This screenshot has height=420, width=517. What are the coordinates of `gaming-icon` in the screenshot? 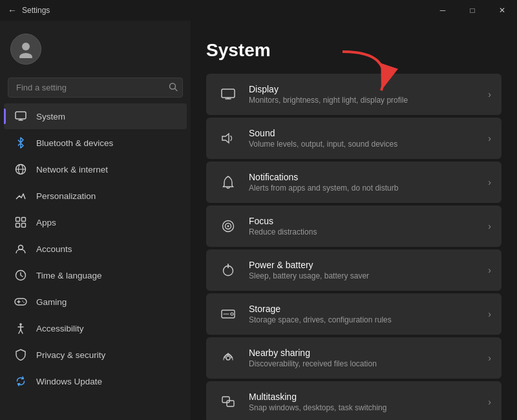 It's located at (21, 302).